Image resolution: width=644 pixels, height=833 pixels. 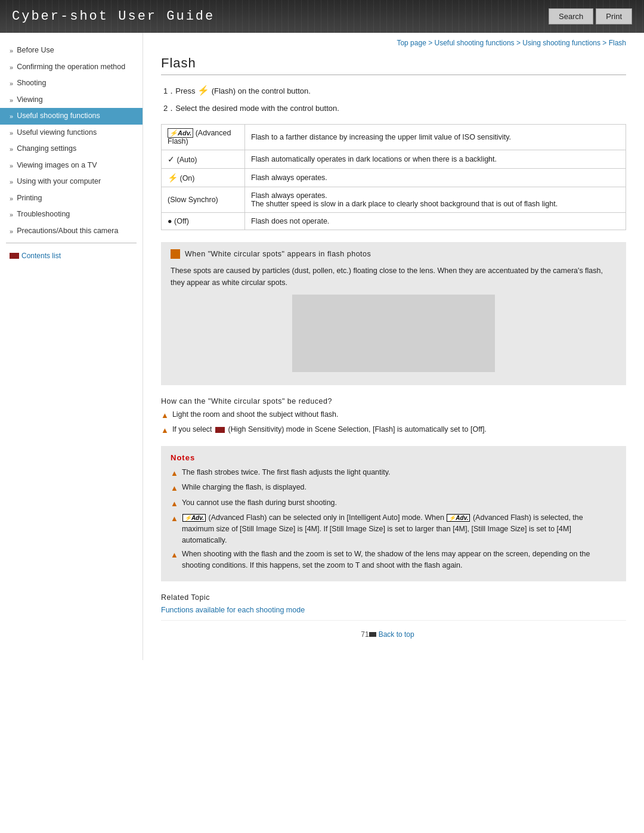 I want to click on high-sens-icon, so click(x=220, y=430).